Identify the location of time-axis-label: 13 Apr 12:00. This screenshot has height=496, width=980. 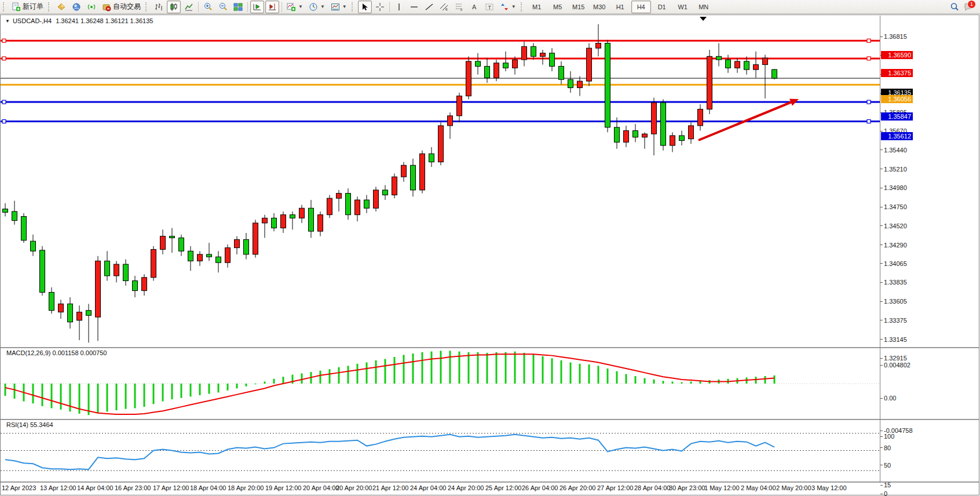
(58, 488).